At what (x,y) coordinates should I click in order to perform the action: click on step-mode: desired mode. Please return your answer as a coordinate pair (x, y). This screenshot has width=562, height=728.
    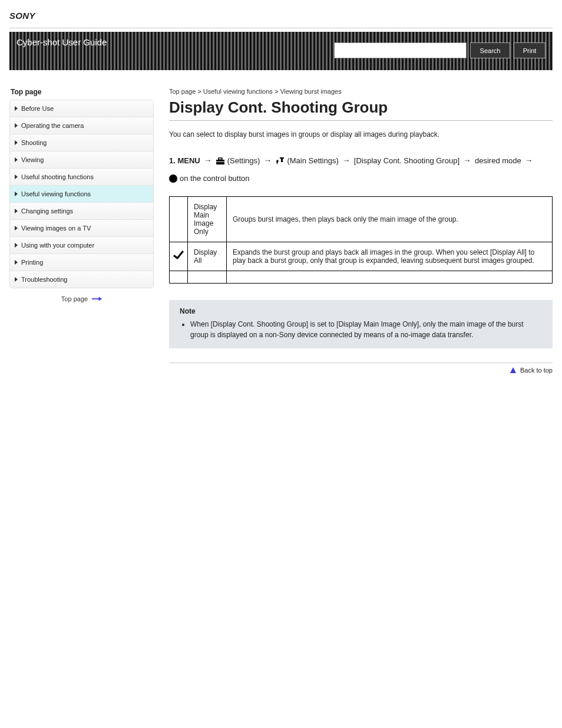
    Looking at the image, I should click on (498, 160).